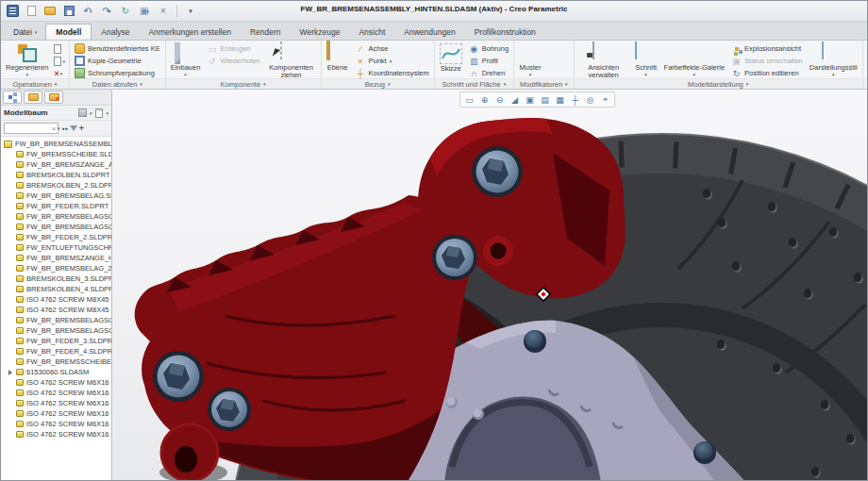  Describe the element at coordinates (57, 175) in the screenshot. I see `tree-item: BREMSKOLBEN.SLDPRT` at that location.